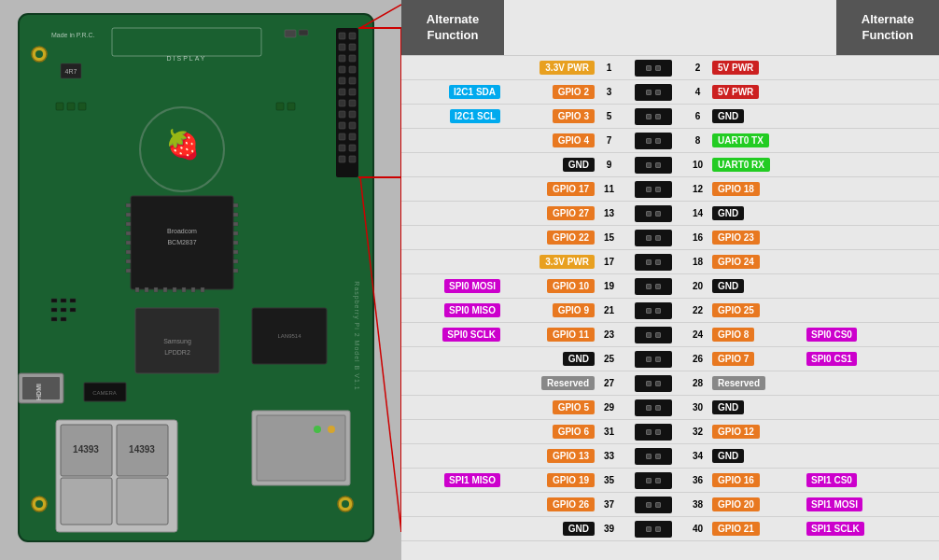 The image size is (939, 560). I want to click on svg-text: 4R7, so click(71, 71).